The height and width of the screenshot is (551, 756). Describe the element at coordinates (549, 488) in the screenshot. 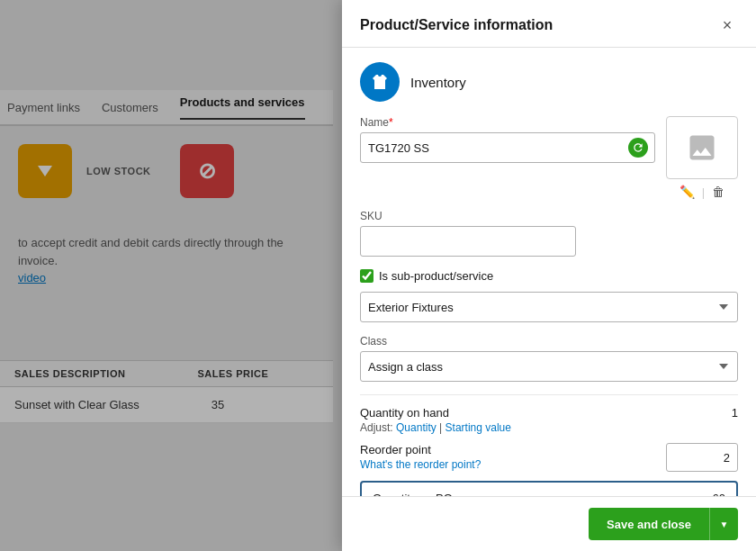

I see `qty-on-po-row: Quantity on PO 60` at that location.